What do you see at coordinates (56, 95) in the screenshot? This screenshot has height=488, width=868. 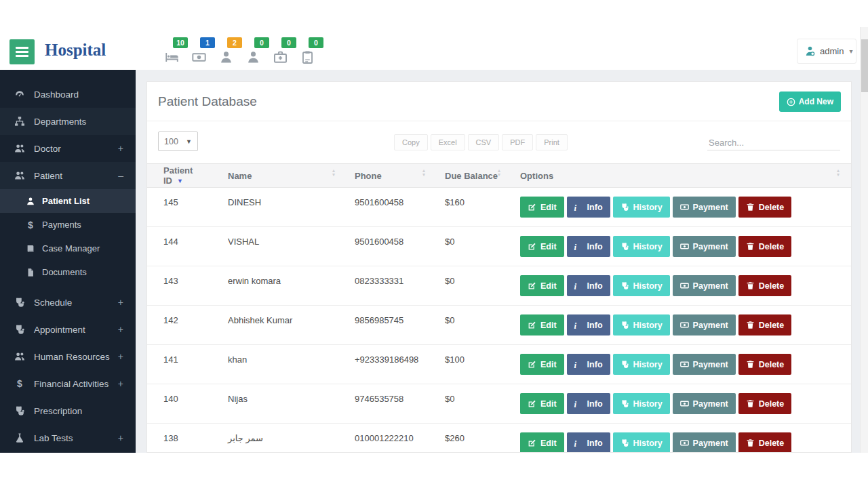 I see `sidebar-item-label: Dashboard` at bounding box center [56, 95].